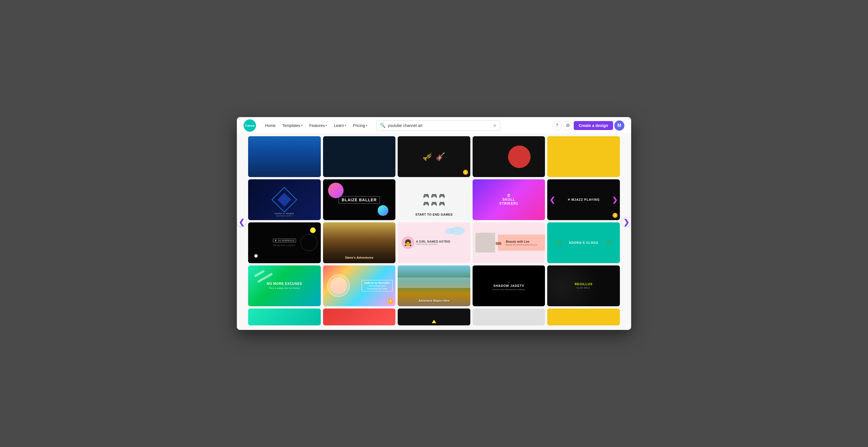  What do you see at coordinates (359, 199) in the screenshot?
I see `template-card: BLAIZE BALLER` at bounding box center [359, 199].